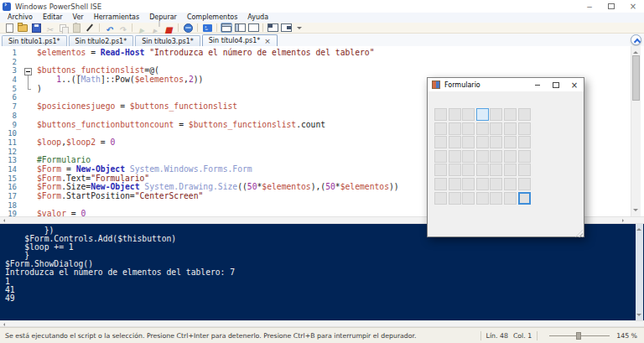  Describe the element at coordinates (207, 28) in the screenshot. I see `start-powershell-button` at that location.